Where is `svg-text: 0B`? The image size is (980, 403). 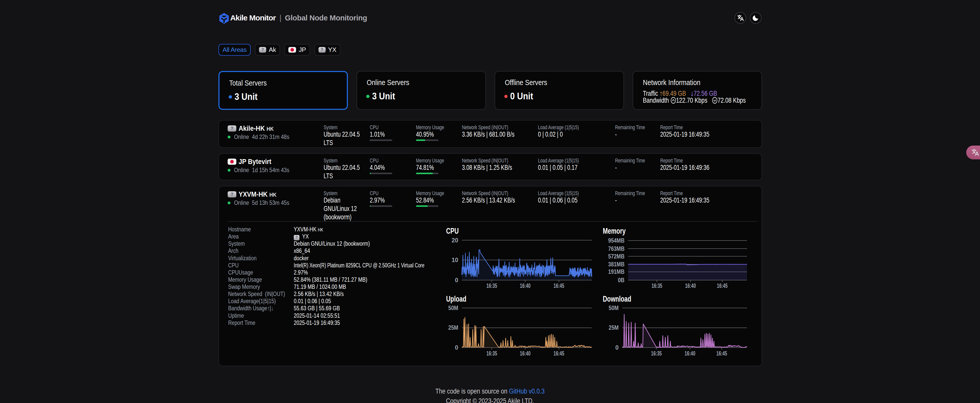
svg-text: 0B is located at coordinates (621, 280).